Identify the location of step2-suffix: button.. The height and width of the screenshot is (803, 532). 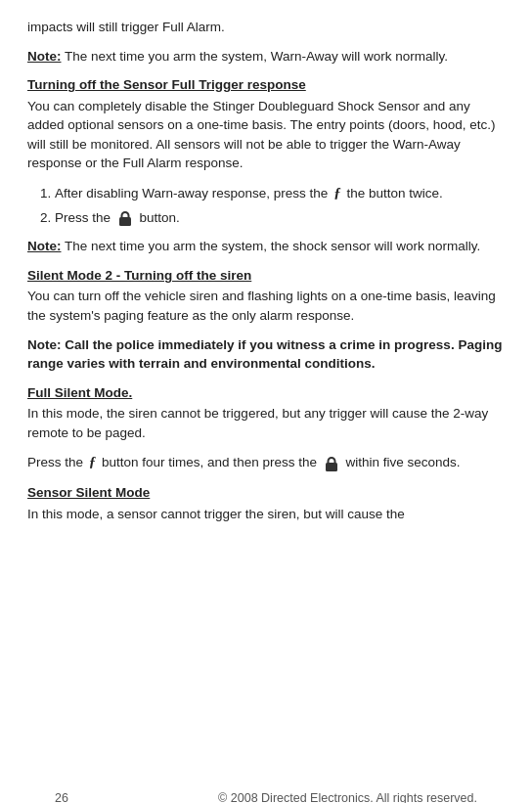
(160, 217).